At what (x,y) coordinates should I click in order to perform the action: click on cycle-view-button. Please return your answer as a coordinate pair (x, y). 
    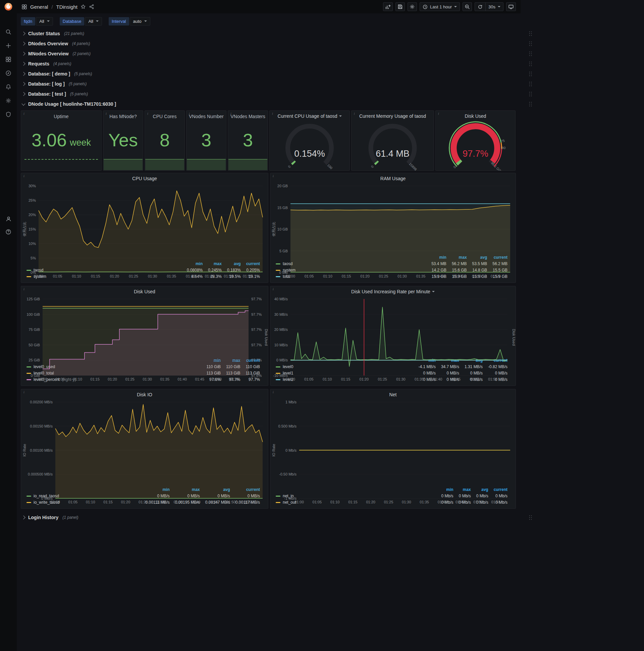
    Looking at the image, I should click on (511, 7).